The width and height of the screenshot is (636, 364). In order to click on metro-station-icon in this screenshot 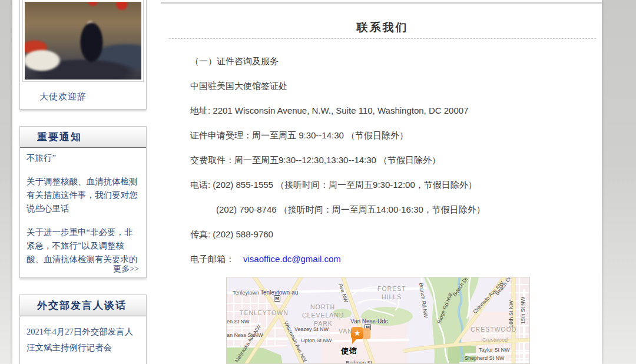, I will do `click(277, 298)`.